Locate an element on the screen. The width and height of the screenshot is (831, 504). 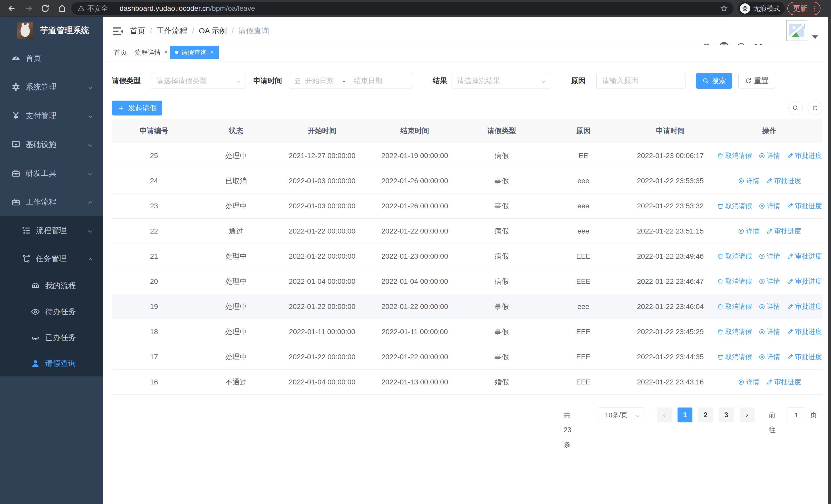
table-row: 23处理中2022-01-03 00:00:002022-01-26 00:00… is located at coordinates (467, 206).